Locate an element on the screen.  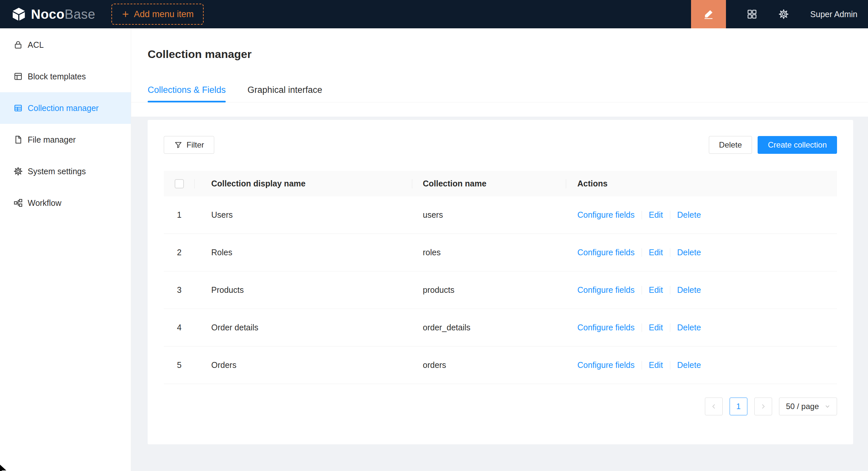
sidebar-item-label: Collection manager is located at coordinates (63, 108).